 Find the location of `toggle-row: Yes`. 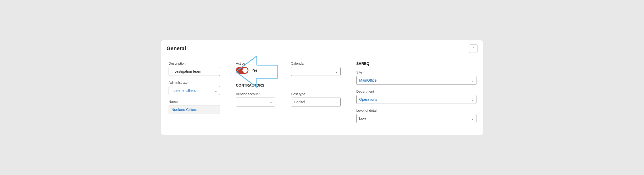

toggle-row: Yes is located at coordinates (256, 70).